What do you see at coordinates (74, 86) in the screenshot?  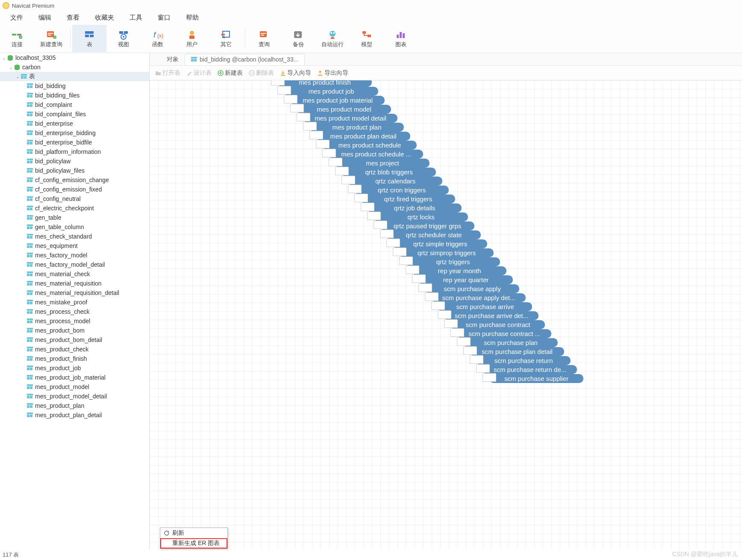 I see `table-row: bid_bidding` at bounding box center [74, 86].